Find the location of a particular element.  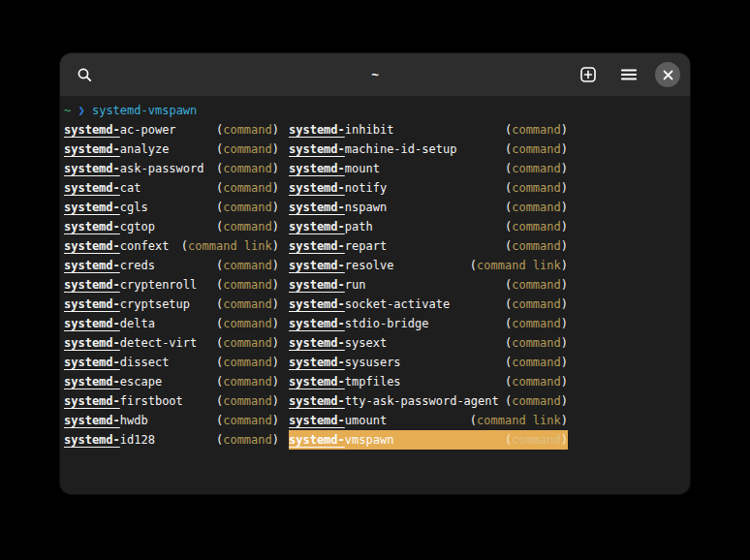

completion-item-systemd-machine-id-setup: systemd-machine-id-setup (command) is located at coordinates (428, 149).